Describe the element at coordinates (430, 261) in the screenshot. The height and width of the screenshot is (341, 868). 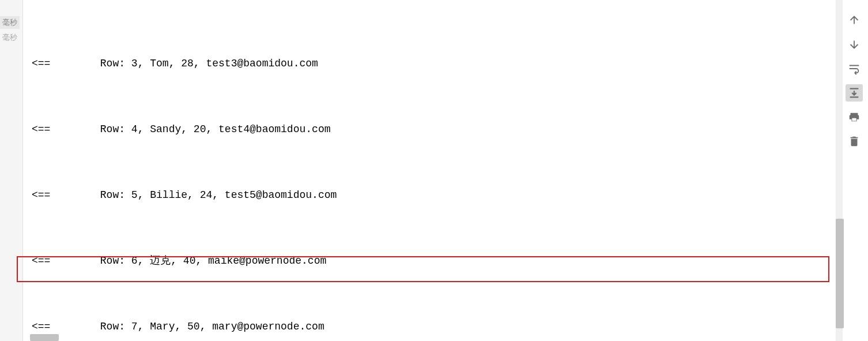
I see `console-line: <== Row: 6, 迈克, 40, maike@powernode.com` at that location.